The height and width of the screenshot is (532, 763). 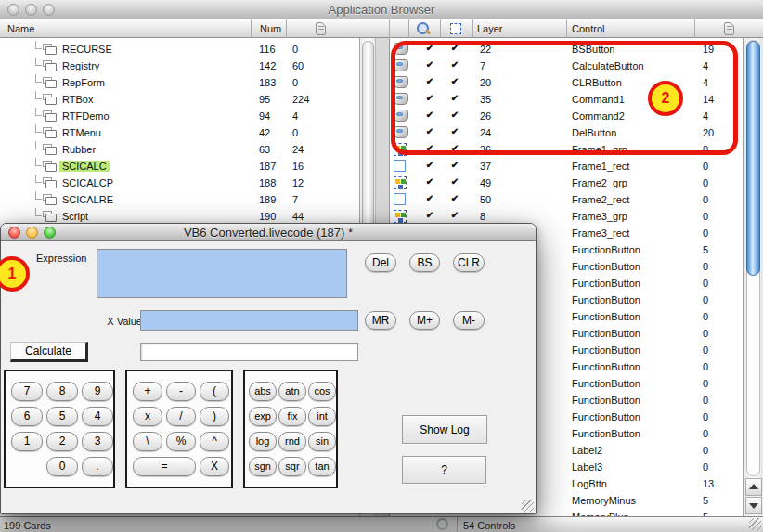 What do you see at coordinates (97, 442) in the screenshot?
I see `numpad-key-3: 3` at bounding box center [97, 442].